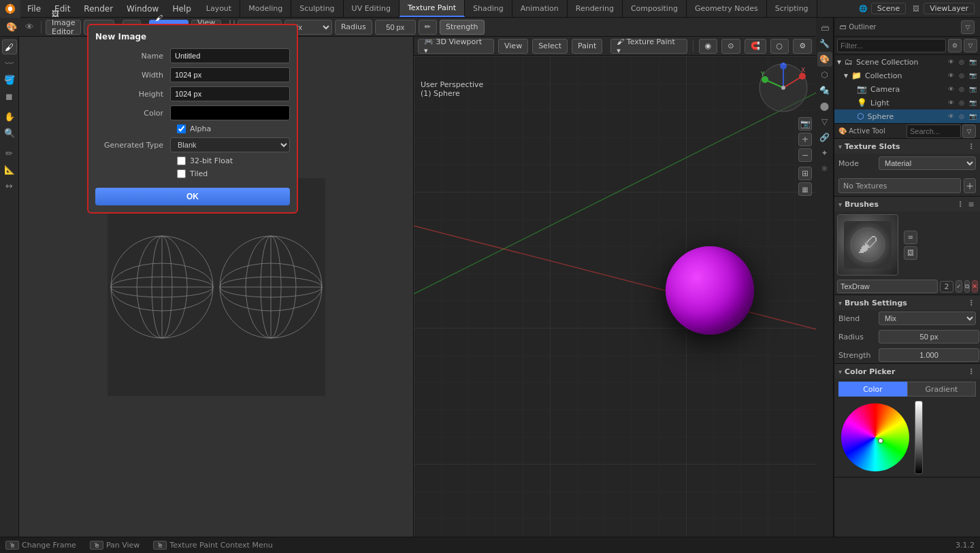 The image size is (980, 553). What do you see at coordinates (10, 153) in the screenshot?
I see `annotate-tool: ✏` at bounding box center [10, 153].